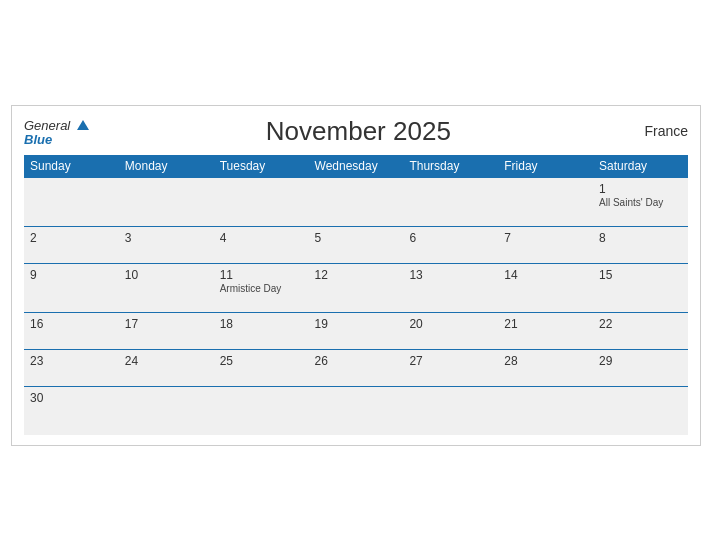 This screenshot has height=550, width=712. Describe the element at coordinates (262, 166) in the screenshot. I see `col-header-tuesday: Tuesday` at that location.